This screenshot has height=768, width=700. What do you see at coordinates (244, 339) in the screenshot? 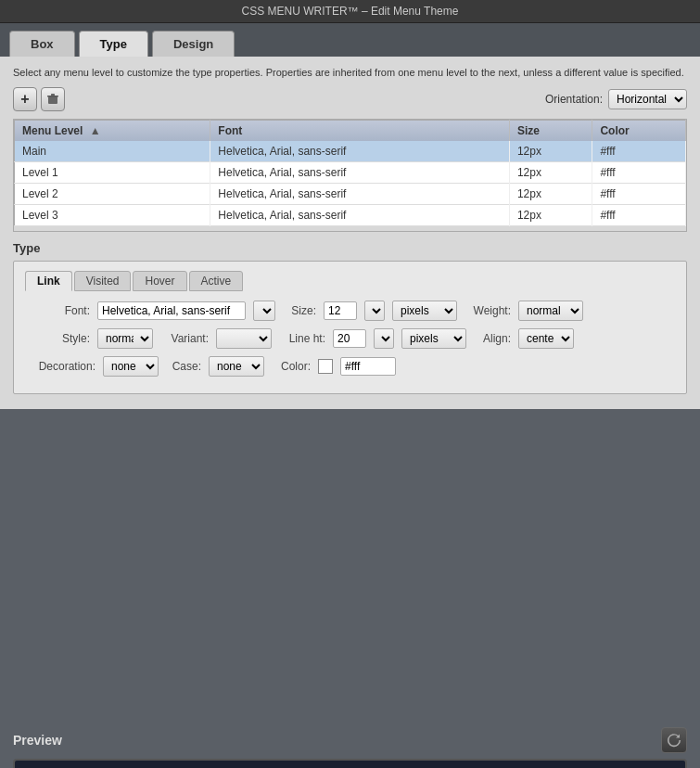
I see `variant-select` at bounding box center [244, 339].